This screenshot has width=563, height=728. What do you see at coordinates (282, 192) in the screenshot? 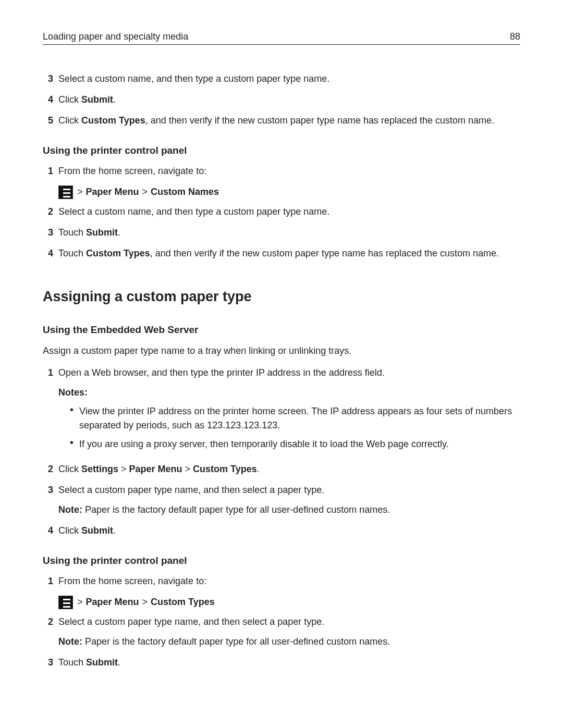
I see `nav-path: > Paper Menu > Custom Names` at bounding box center [282, 192].